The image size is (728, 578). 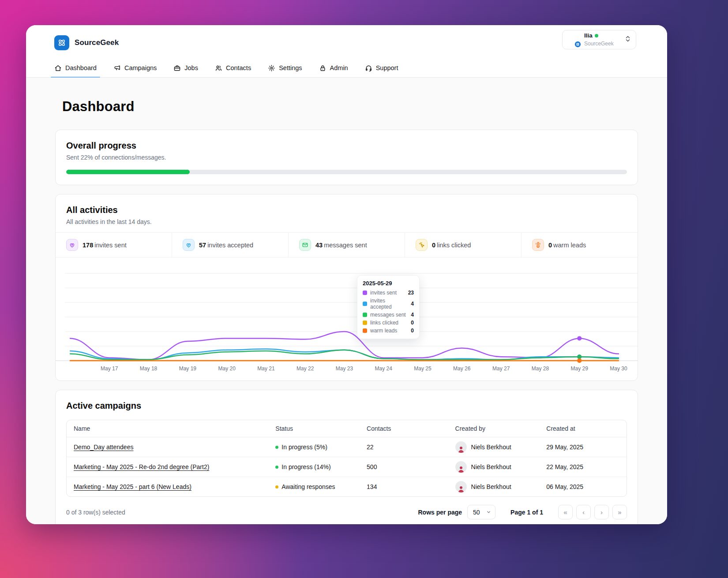 What do you see at coordinates (578, 44) in the screenshot?
I see `sourcegeek-badge-icon` at bounding box center [578, 44].